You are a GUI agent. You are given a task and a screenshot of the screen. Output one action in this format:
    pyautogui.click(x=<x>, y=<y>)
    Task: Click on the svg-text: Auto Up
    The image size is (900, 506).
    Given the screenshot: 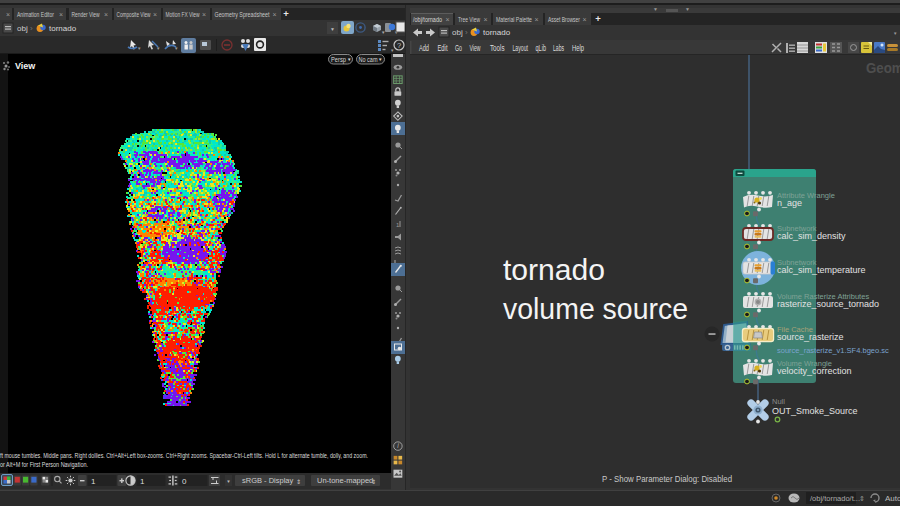 What is the action you would take?
    pyautogui.click(x=892, y=498)
    